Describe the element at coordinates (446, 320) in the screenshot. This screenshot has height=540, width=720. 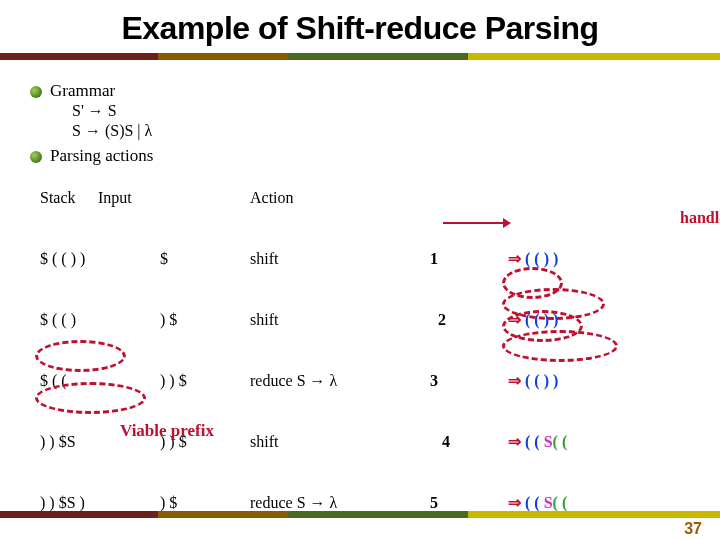
I see `step-num: 2` at that location.